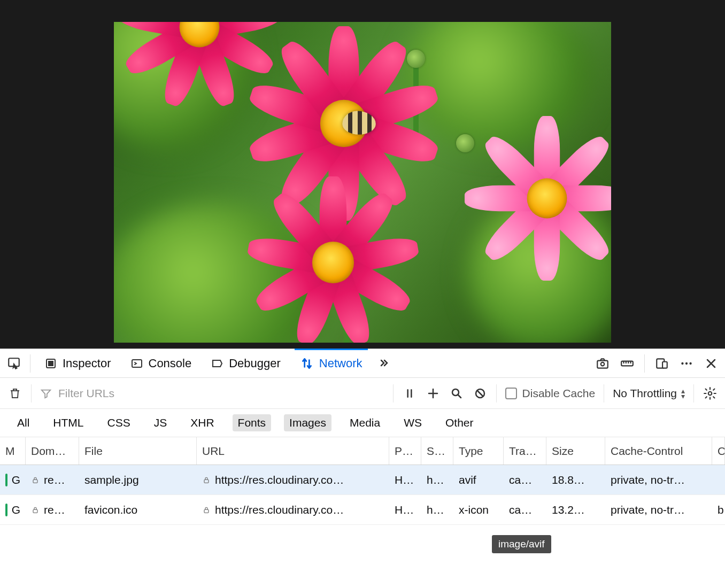 The width and height of the screenshot is (725, 588). What do you see at coordinates (78, 363) in the screenshot?
I see `tab-inspector: Inspector` at bounding box center [78, 363].